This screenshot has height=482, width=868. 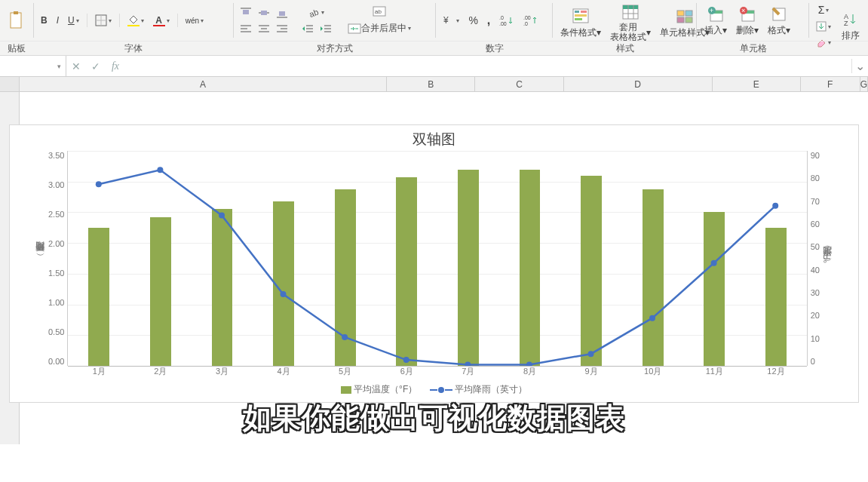 What do you see at coordinates (638, 84) in the screenshot?
I see `col-header-d: D` at bounding box center [638, 84].